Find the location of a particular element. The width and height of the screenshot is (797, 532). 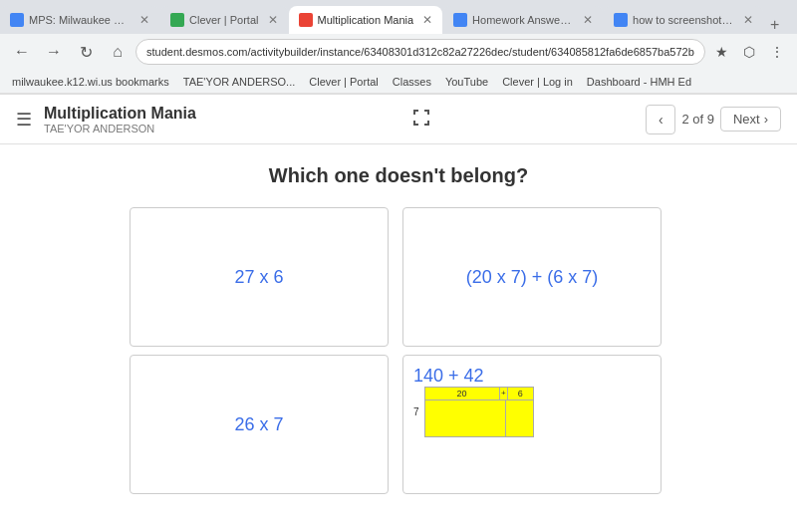

hamburger-menu: ☰ is located at coordinates (24, 120).